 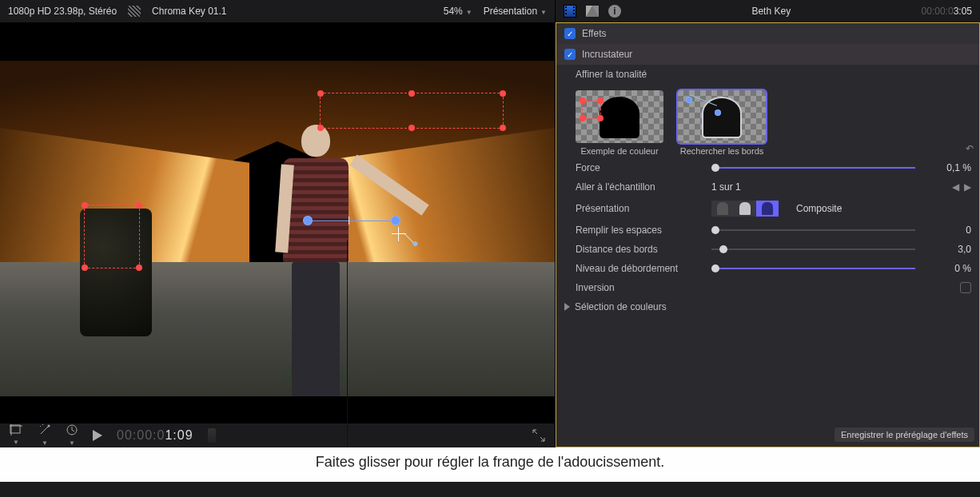 I want to click on strength-label: Force, so click(x=639, y=168).